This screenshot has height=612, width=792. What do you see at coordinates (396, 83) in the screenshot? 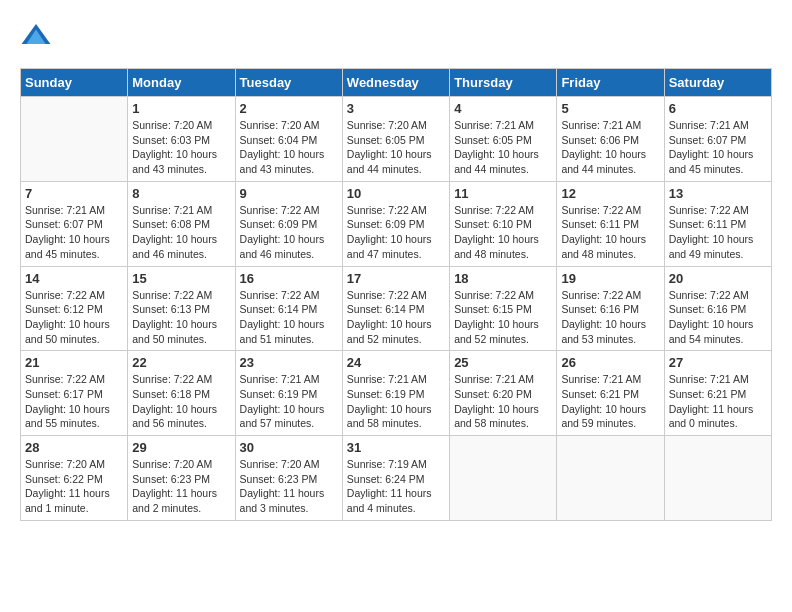
I see `calendar-header-row: SundayMondayTuesdayWednesdayThursdayFrid…` at bounding box center [396, 83].